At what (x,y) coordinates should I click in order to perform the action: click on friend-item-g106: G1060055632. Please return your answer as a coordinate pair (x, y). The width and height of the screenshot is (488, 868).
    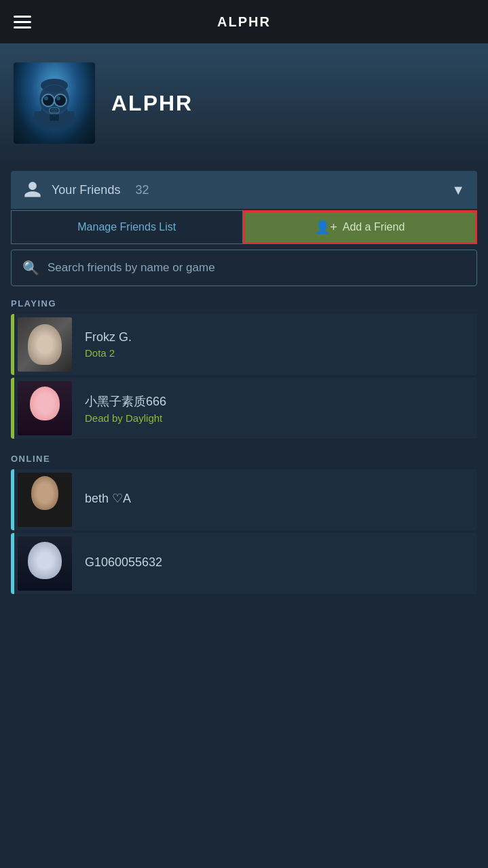
    Looking at the image, I should click on (244, 564).